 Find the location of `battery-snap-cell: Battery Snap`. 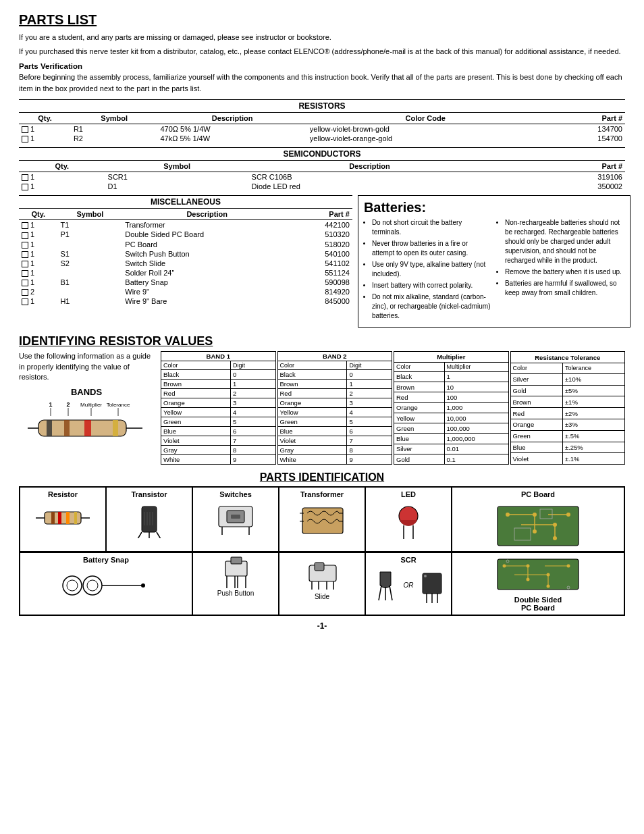

battery-snap-cell: Battery Snap is located at coordinates (106, 583).